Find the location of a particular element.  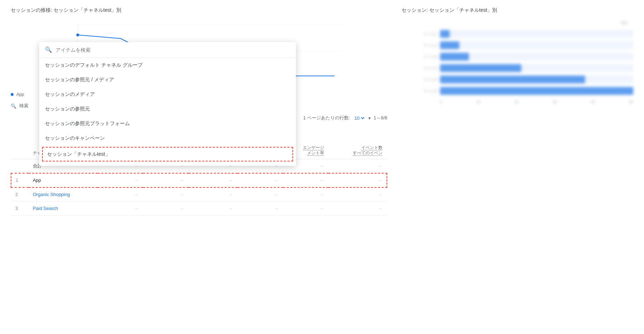

x-label-50: 50 is located at coordinates (631, 102).